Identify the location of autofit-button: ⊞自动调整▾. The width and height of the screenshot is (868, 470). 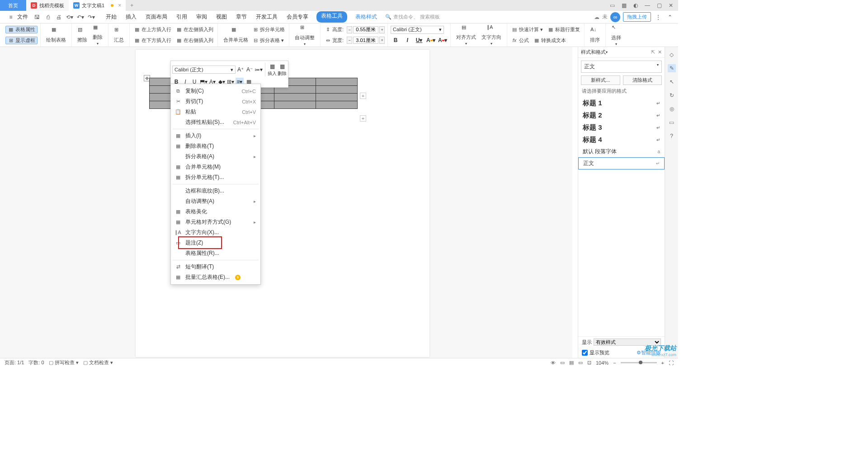
(305, 35).